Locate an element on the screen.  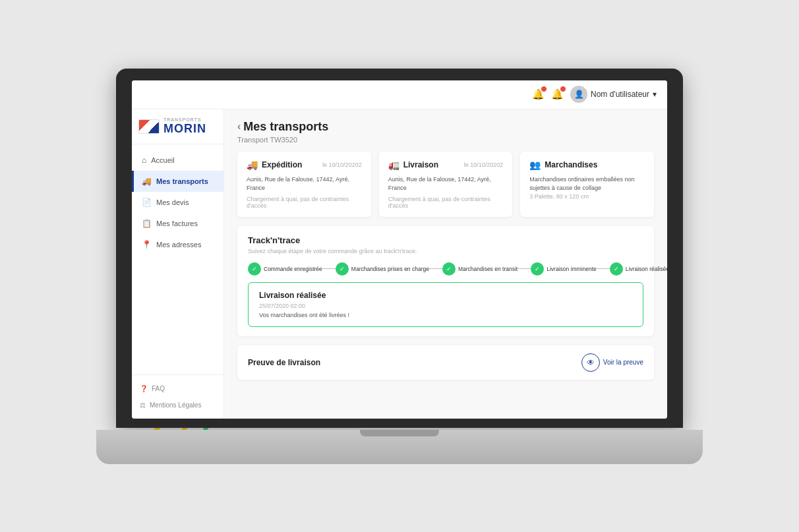
proof-link-label: Voir la preuve is located at coordinates (624, 363).